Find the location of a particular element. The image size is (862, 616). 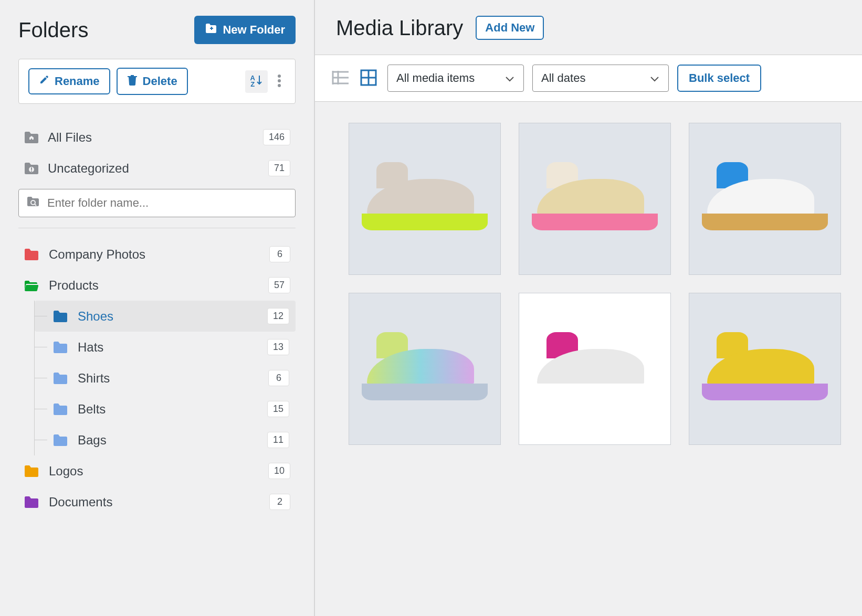

media-type-value: All media items is located at coordinates (436, 78).